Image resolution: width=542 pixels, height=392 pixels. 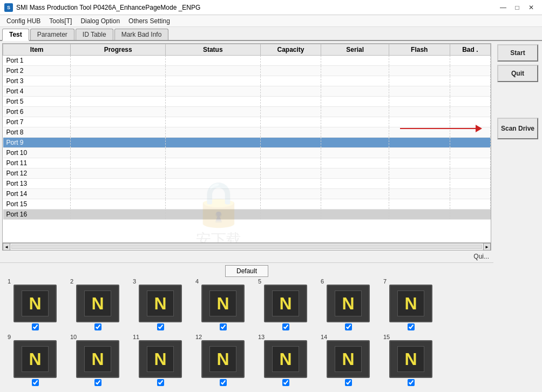 I want to click on port-number: 14, so click(x=324, y=337).